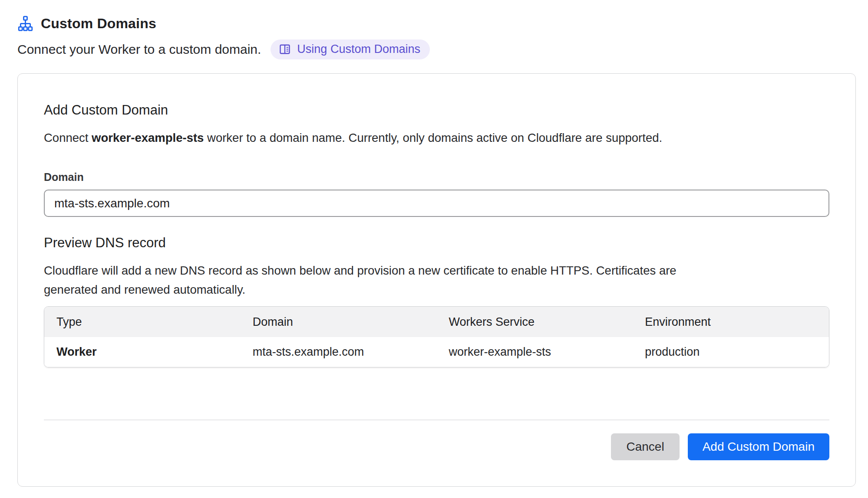  Describe the element at coordinates (148, 138) in the screenshot. I see `worker-name: worker-example-sts` at that location.